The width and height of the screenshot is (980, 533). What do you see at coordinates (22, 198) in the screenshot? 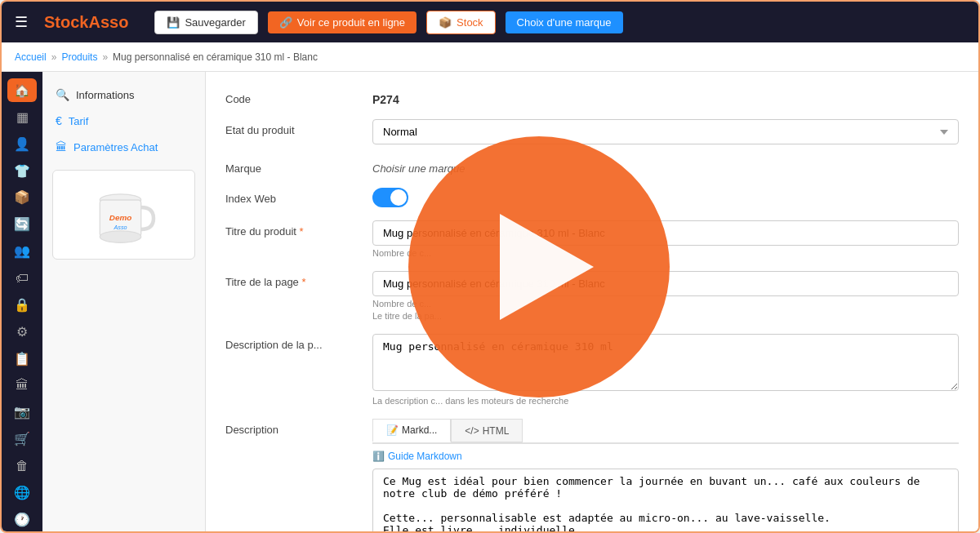
I see `nav-box-icon: 📦` at bounding box center [22, 198].